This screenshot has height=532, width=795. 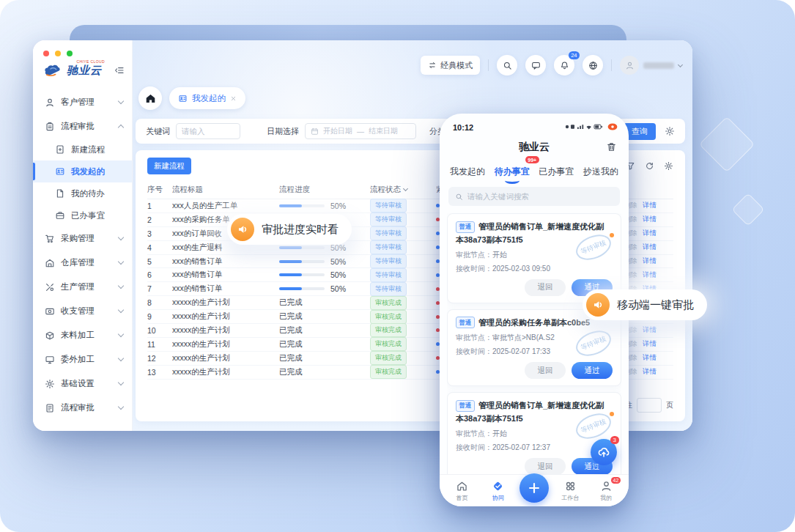 I want to click on node-value: 开始, so click(x=500, y=255).